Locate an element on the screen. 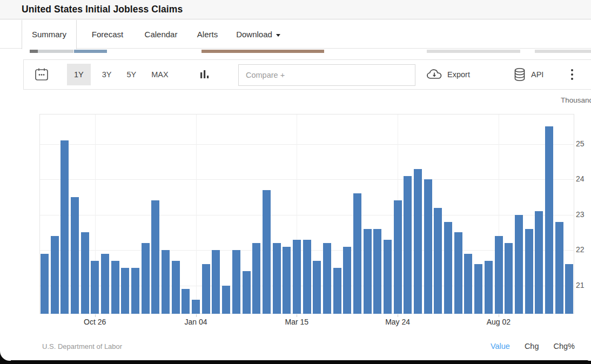 Image resolution: width=591 pixels, height=364 pixels. y-axis-label: 25 is located at coordinates (583, 144).